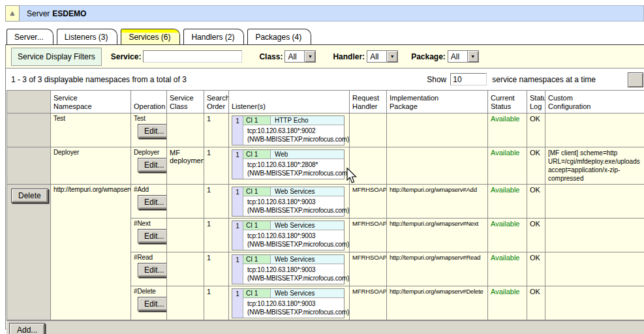  What do you see at coordinates (437, 80) in the screenshot?
I see `show-label: Show` at bounding box center [437, 80].